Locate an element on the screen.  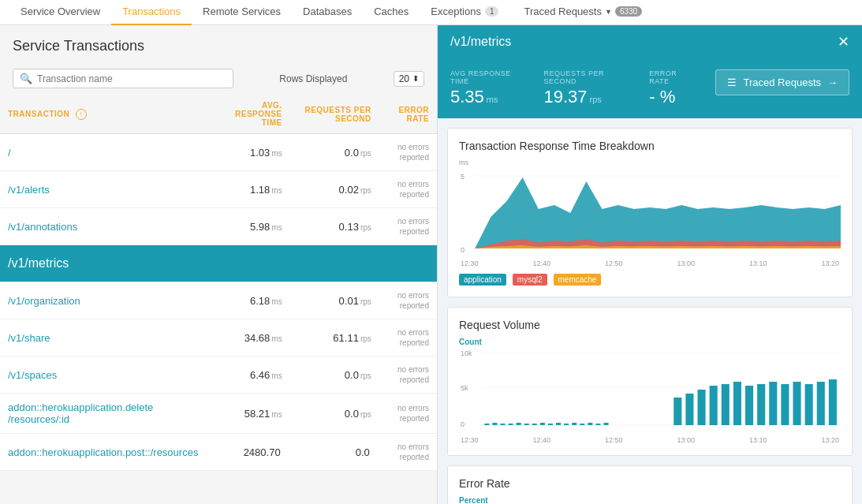
rps-value: 19.37 rps is located at coordinates (584, 97).